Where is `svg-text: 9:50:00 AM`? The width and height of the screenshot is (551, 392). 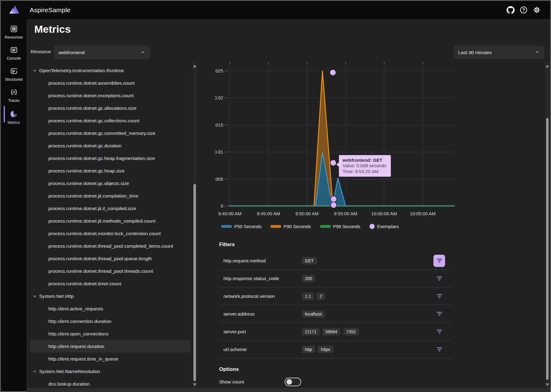 svg-text: 9:50:00 AM is located at coordinates (307, 213).